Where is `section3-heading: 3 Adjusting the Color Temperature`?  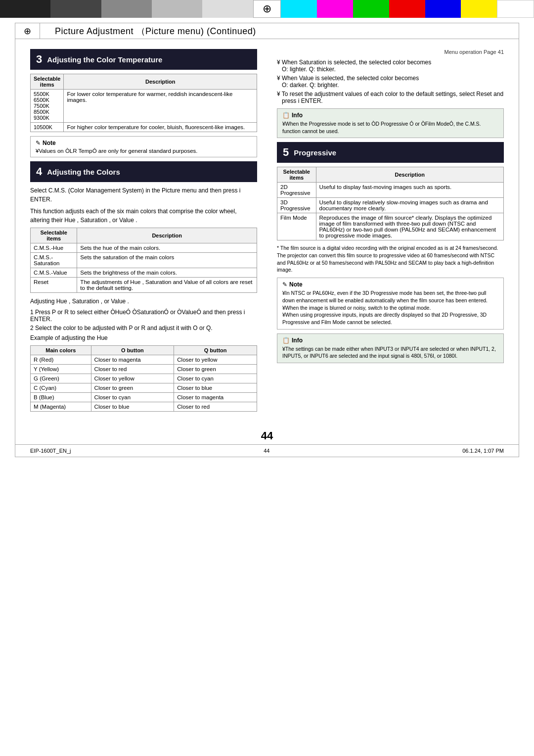
section3-heading: 3 Adjusting the Color Temperature is located at coordinates (143, 59).